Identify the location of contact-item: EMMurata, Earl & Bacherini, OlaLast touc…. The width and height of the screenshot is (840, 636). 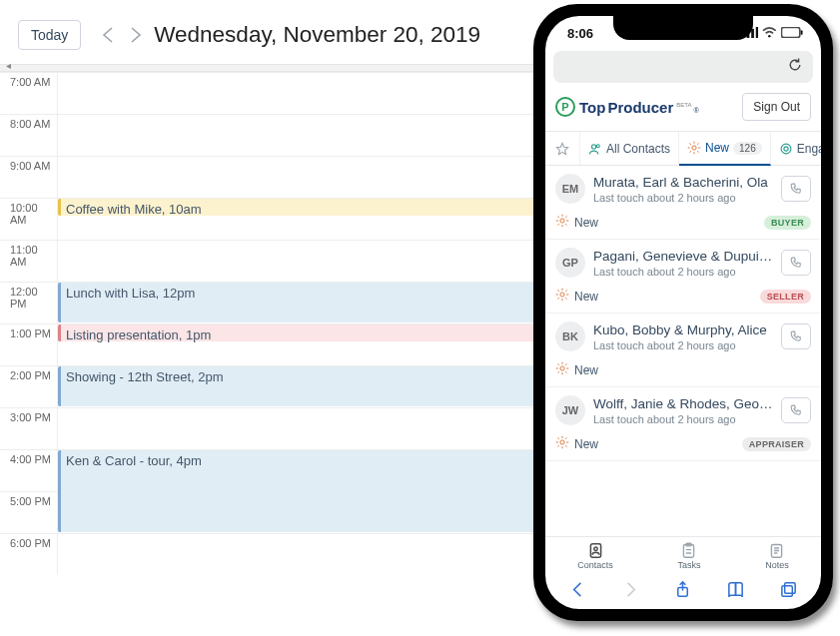
(683, 203).